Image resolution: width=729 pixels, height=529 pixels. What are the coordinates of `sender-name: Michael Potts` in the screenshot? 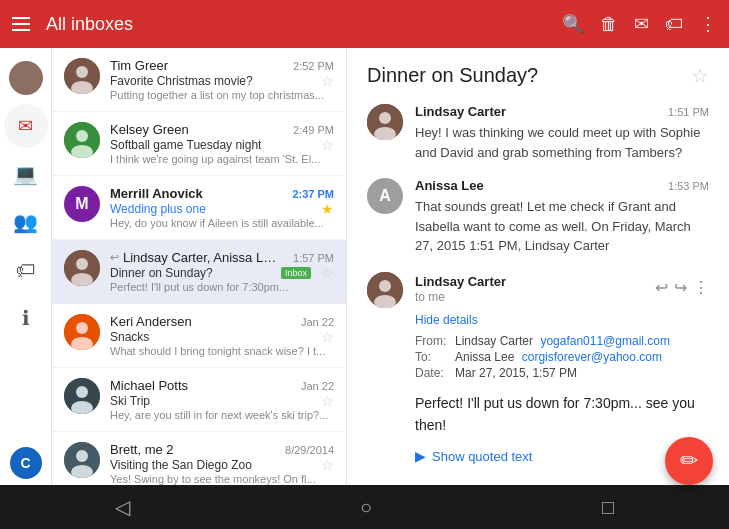 It's located at (149, 386).